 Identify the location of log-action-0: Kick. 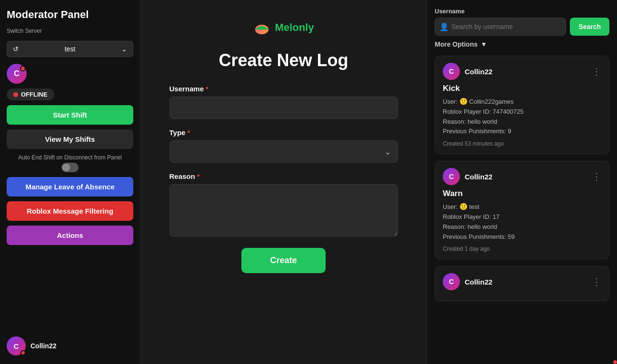
(522, 89).